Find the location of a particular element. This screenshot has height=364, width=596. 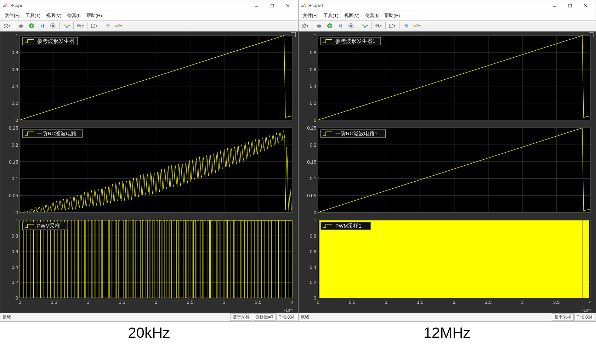

scope-plot: 00.20.40.60.8100.511.522.533.54 PWM采样1 is located at coordinates (447, 263).